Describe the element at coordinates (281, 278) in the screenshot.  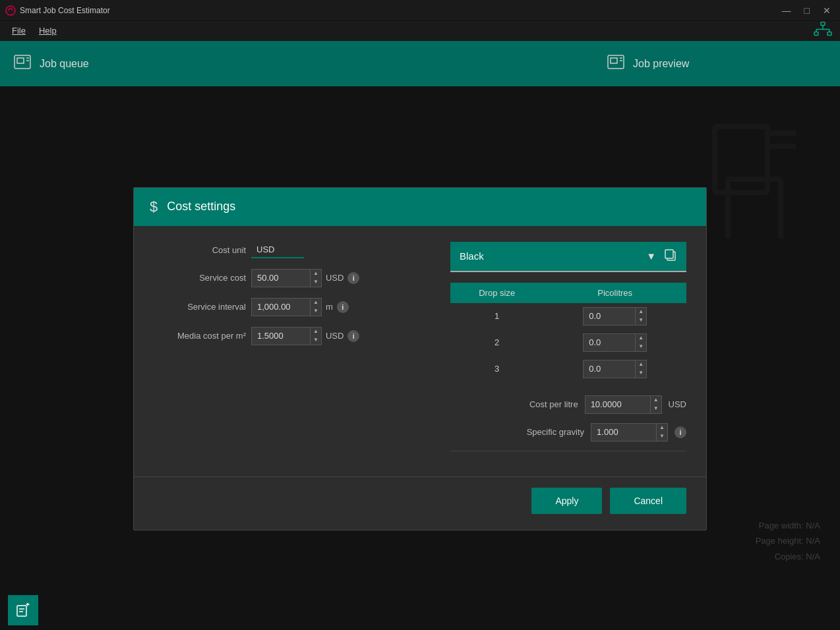
I see `service-cost-input` at that location.